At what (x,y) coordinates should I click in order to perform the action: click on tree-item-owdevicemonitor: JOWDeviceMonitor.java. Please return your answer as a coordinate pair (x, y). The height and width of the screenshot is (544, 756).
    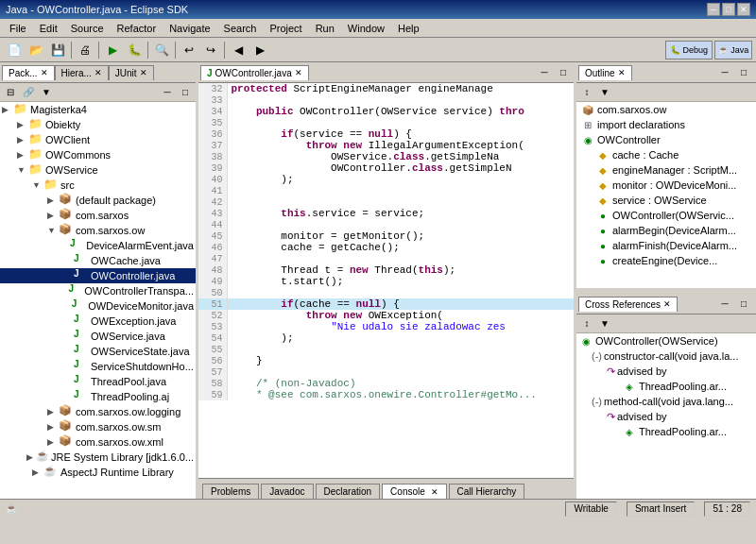
    Looking at the image, I should click on (98, 306).